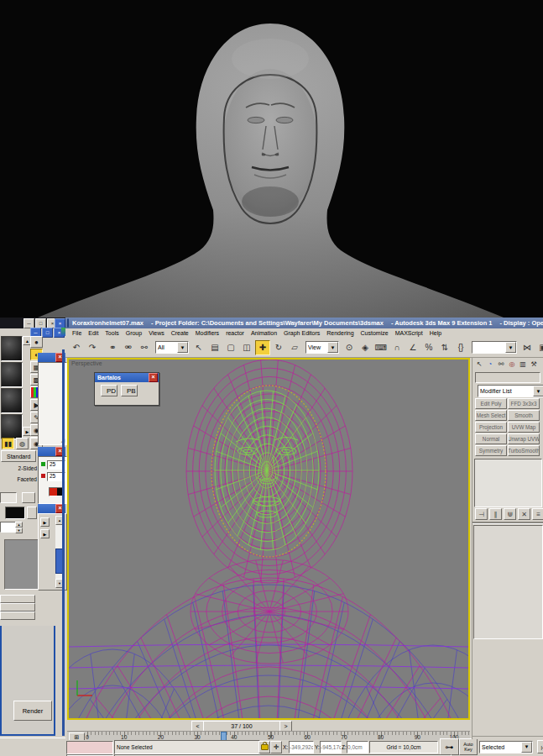 The image size is (543, 756). Describe the element at coordinates (247, 348) in the screenshot. I see `window-crossing-icon: ◫` at that location.